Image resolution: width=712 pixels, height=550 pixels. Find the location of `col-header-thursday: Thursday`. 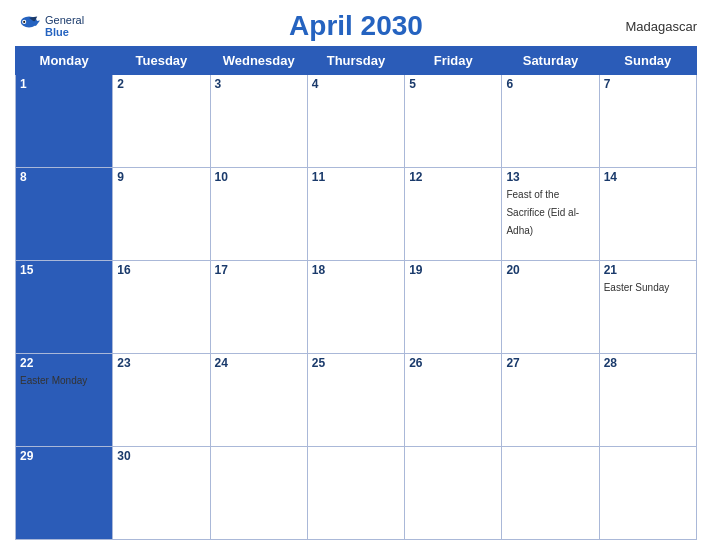

col-header-thursday: Thursday is located at coordinates (356, 61).